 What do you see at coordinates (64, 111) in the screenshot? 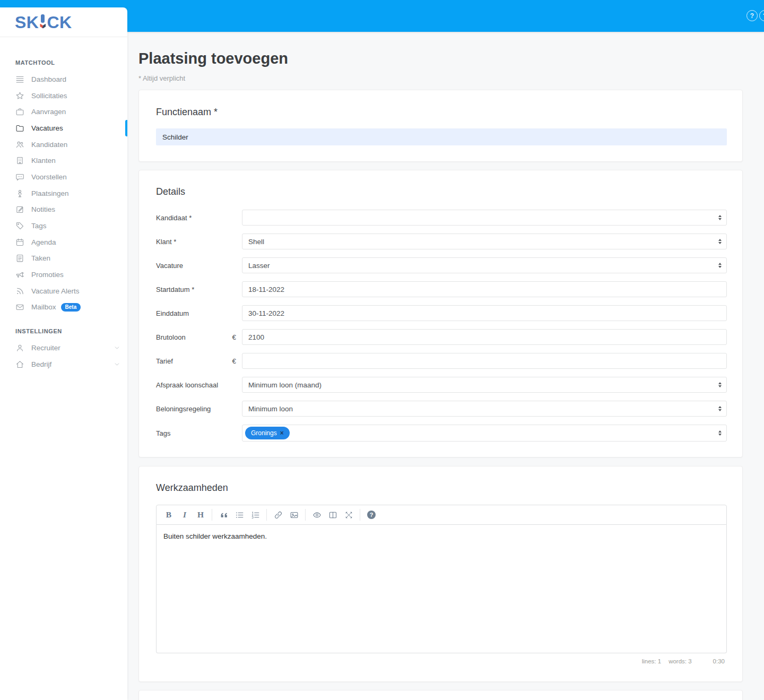
I see `sidebar-item-aanvragen: Aanvragen` at bounding box center [64, 111].